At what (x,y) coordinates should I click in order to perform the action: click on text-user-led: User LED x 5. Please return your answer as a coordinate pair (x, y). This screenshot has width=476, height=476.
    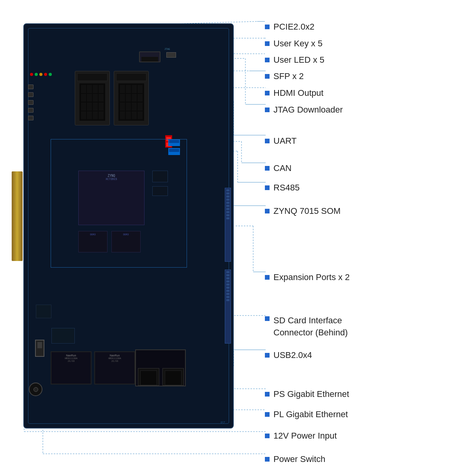
    Looking at the image, I should click on (299, 60).